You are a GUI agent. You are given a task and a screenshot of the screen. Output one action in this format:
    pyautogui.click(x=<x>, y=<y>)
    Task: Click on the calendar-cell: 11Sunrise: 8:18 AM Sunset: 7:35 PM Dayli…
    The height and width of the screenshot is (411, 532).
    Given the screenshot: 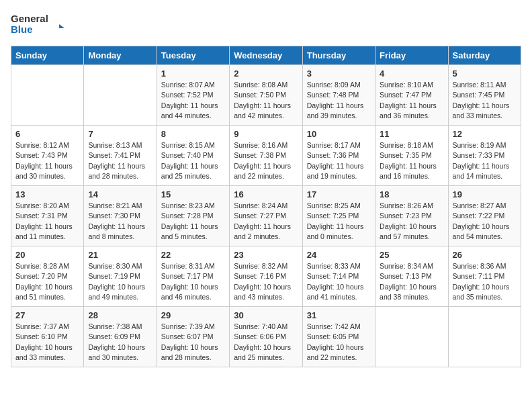 What is the action you would take?
    pyautogui.click(x=412, y=156)
    